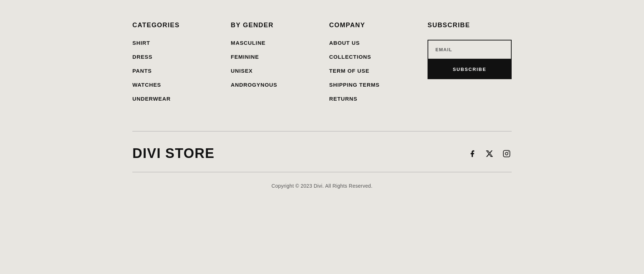 Image resolution: width=644 pixels, height=274 pixels. Describe the element at coordinates (175, 25) in the screenshot. I see `categories-title: CATEGORIES` at that location.